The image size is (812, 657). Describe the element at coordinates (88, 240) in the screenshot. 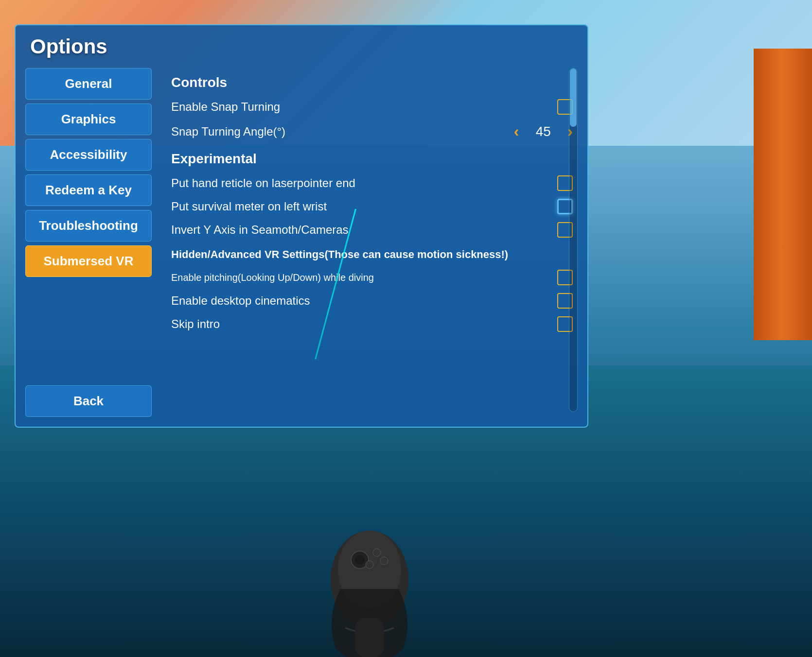

I see `sidebar: General Graphics Accessibility Redeem a …` at that location.